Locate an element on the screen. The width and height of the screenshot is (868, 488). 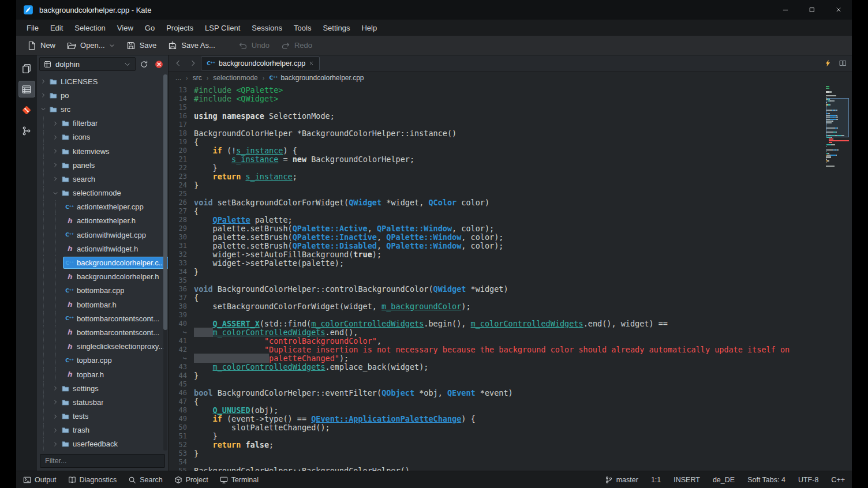
tree-item-bottombarcontentscont: C⁺⁺bottombarcontentscont... is located at coordinates (104, 318).